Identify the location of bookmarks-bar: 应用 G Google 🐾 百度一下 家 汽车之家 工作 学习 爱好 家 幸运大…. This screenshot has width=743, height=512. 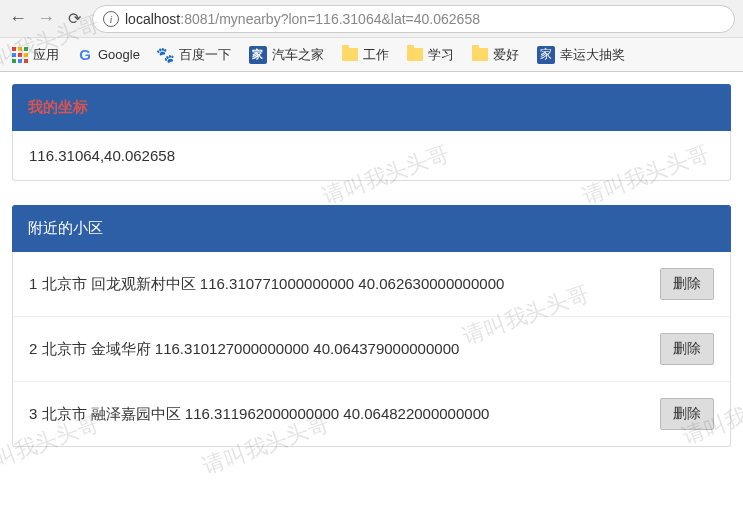
(372, 55).